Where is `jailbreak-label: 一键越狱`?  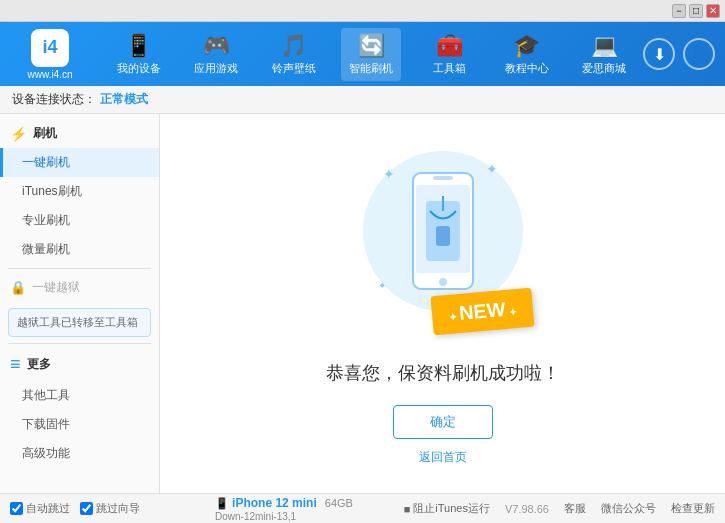 jailbreak-label: 一键越狱 is located at coordinates (56, 288).